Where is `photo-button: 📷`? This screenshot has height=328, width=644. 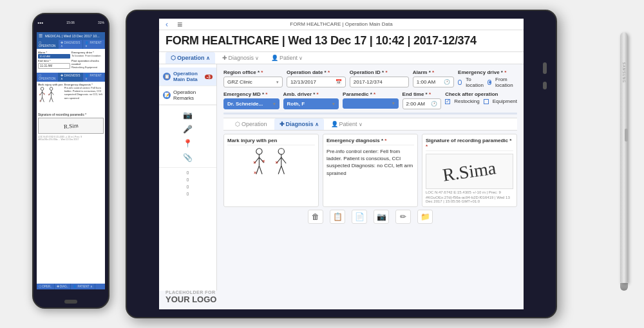 photo-button: 📷 is located at coordinates (381, 217).